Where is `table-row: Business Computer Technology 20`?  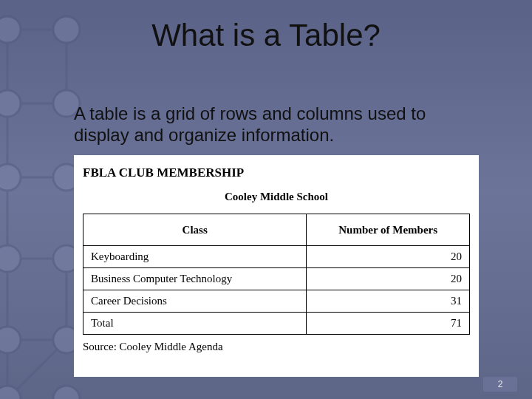 table-row: Business Computer Technology 20 is located at coordinates (276, 279).